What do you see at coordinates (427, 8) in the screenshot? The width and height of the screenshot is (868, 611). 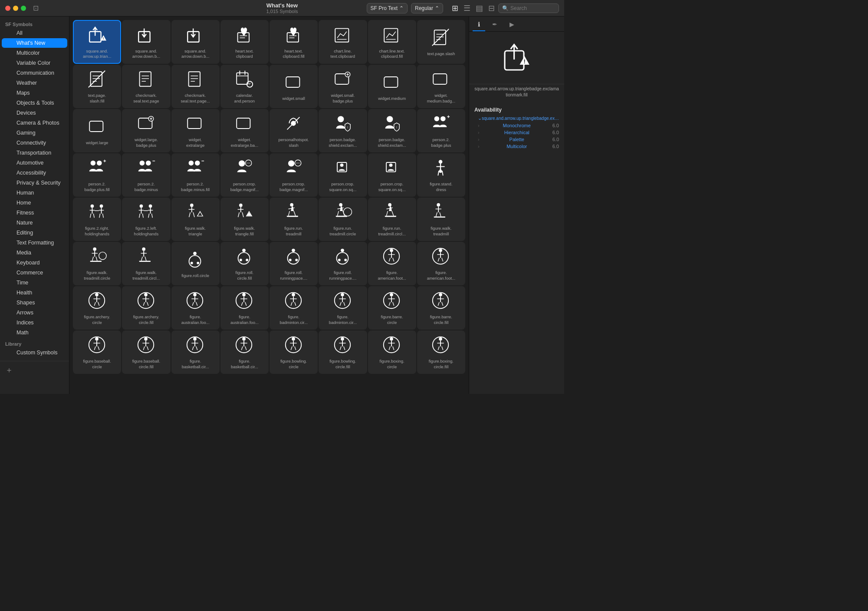 I see `font-style-selector: Regular ⌃` at bounding box center [427, 8].